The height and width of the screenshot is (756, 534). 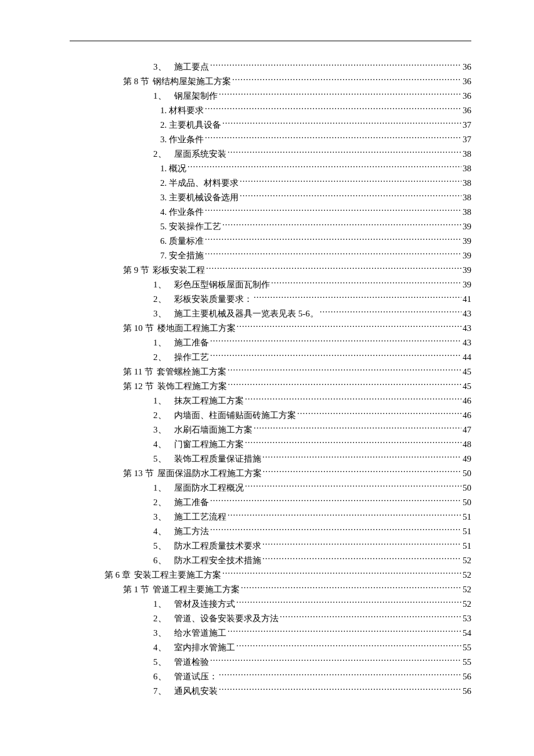 I want to click on toc-entry: 5. 安装操作工艺39, so click(x=270, y=226).